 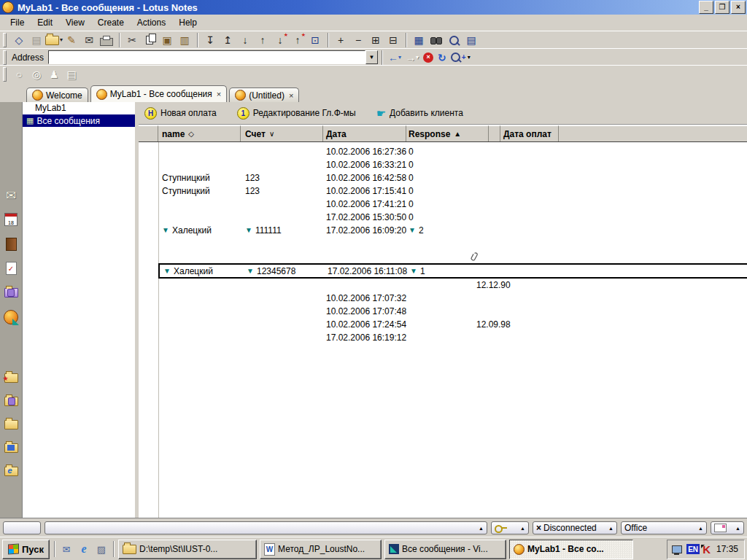 What do you see at coordinates (36, 40) in the screenshot?
I see `save-icon: ▤` at bounding box center [36, 40].